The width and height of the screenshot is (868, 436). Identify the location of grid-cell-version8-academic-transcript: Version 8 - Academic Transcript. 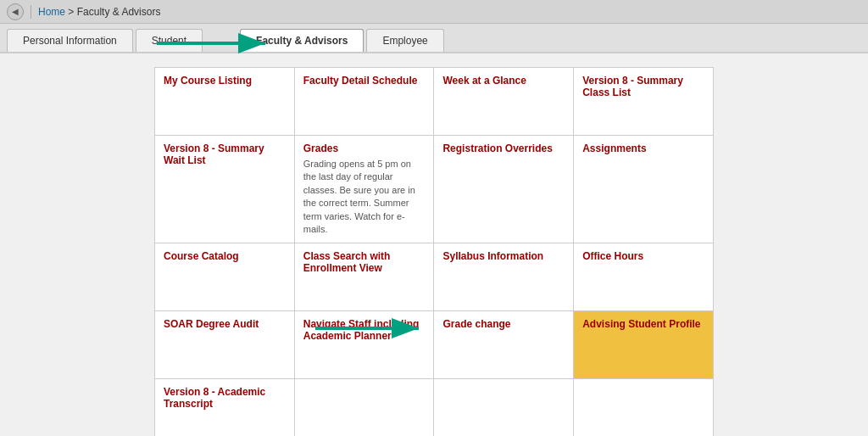
(225, 407).